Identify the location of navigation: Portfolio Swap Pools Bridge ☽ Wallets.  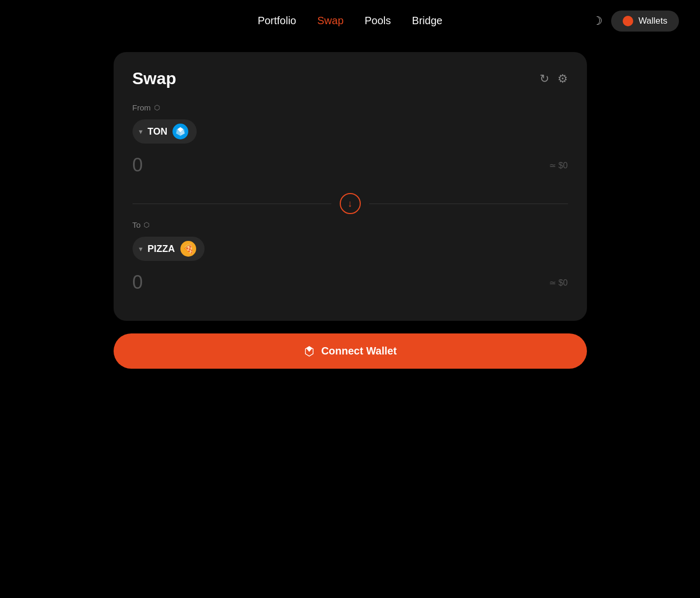
(350, 21).